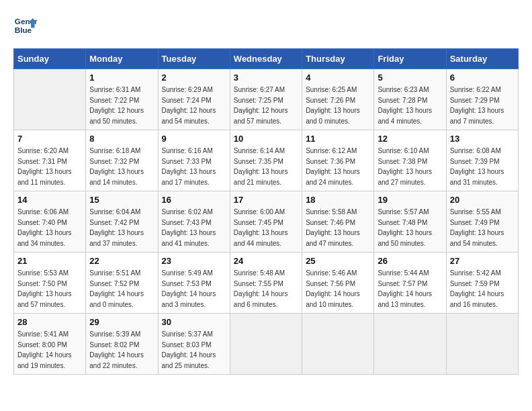 This screenshot has height=411, width=532. Describe the element at coordinates (50, 228) in the screenshot. I see `day-info: Sunrise: 6:06 AMSunset: 7:40 PMDaylight:…` at that location.